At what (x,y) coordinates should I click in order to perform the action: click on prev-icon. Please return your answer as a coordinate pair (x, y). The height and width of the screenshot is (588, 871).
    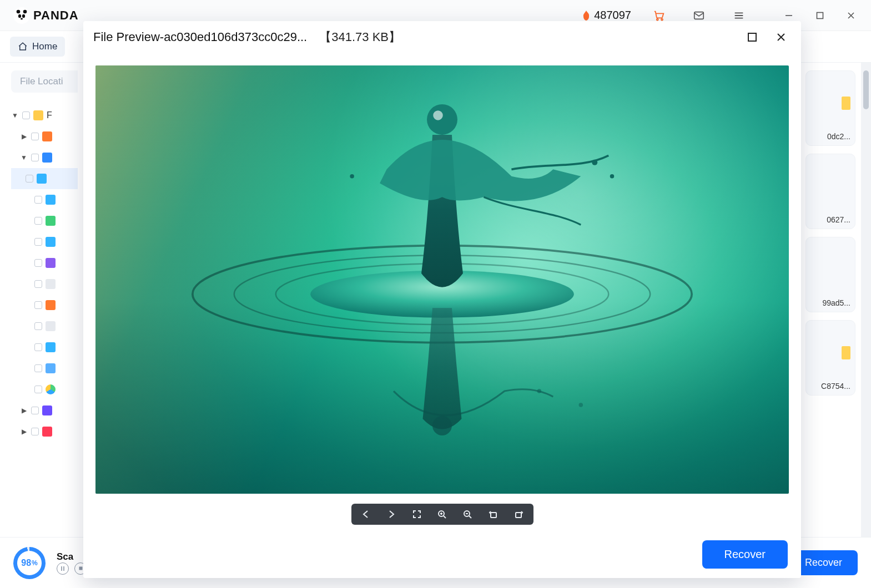
    Looking at the image, I should click on (366, 514).